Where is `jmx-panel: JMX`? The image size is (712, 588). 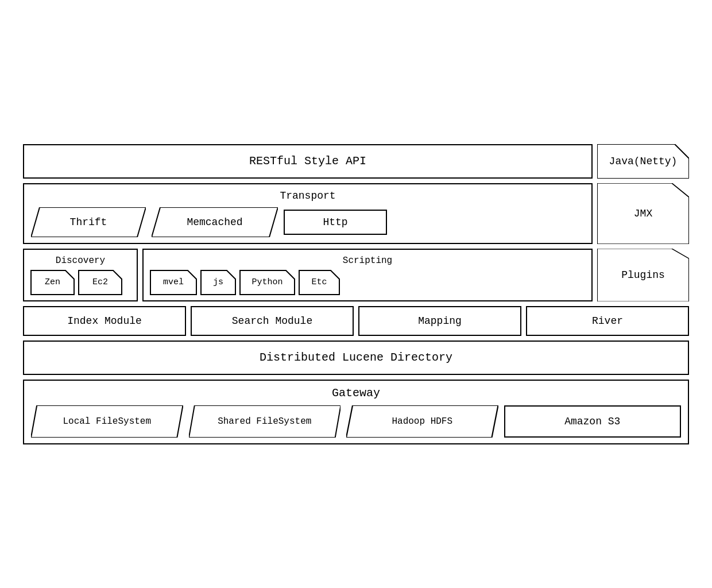 jmx-panel: JMX is located at coordinates (643, 214).